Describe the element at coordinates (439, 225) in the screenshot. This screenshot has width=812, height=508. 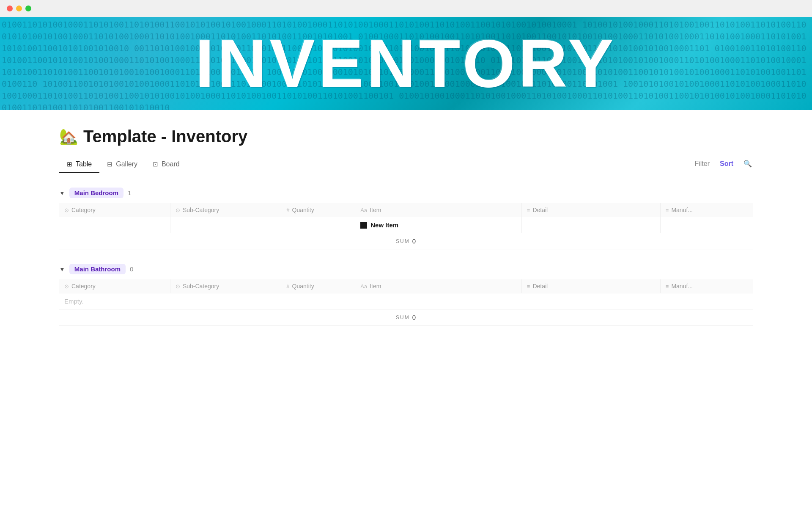
I see `cell-item-1-0: New Item` at that location.